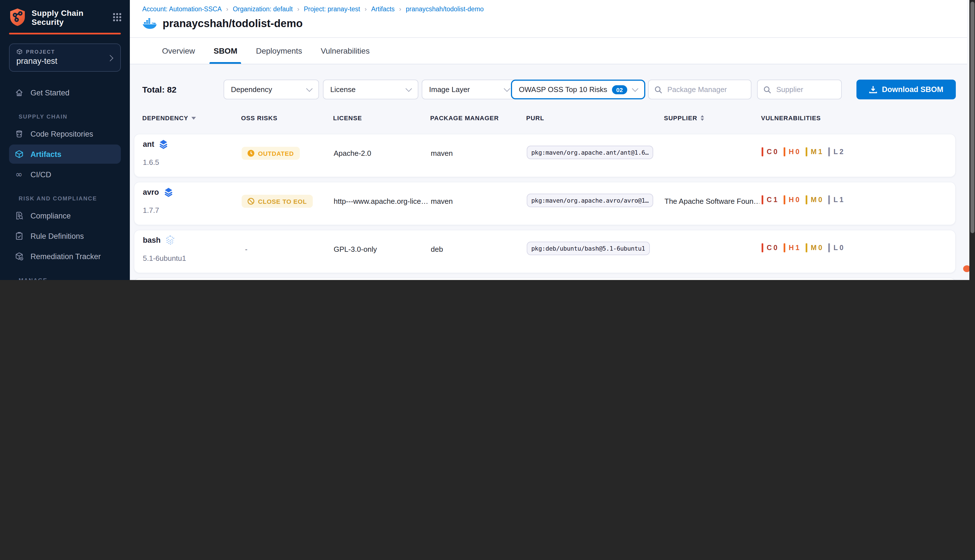  Describe the element at coordinates (465, 118) in the screenshot. I see `column-header-package-manager: PACKAGE MANAGER` at that location.